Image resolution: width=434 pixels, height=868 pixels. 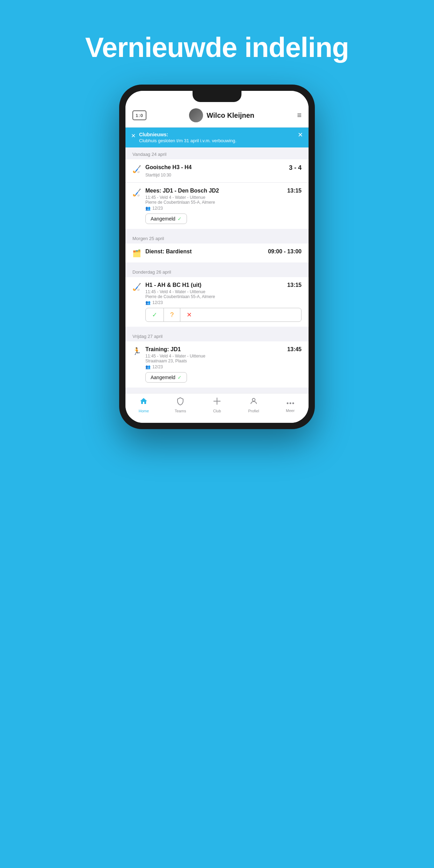 What do you see at coordinates (224, 302) in the screenshot?
I see `event-info-h1: H1 - AH & BC H1 (uit) 13:15 11:45 - Veld…` at bounding box center [224, 302].